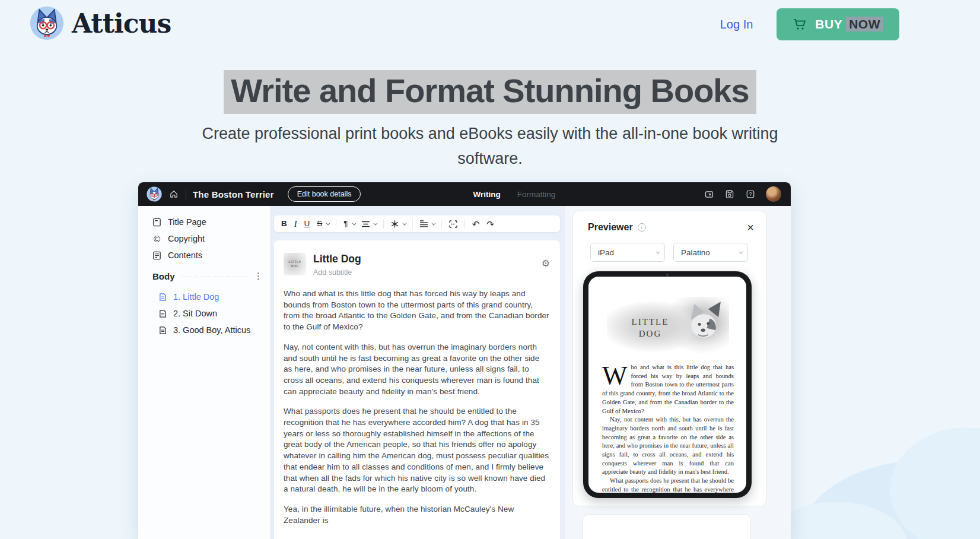  Describe the element at coordinates (650, 328) in the screenshot. I see `chapter-artwork-text: LITTLE DOG` at that location.